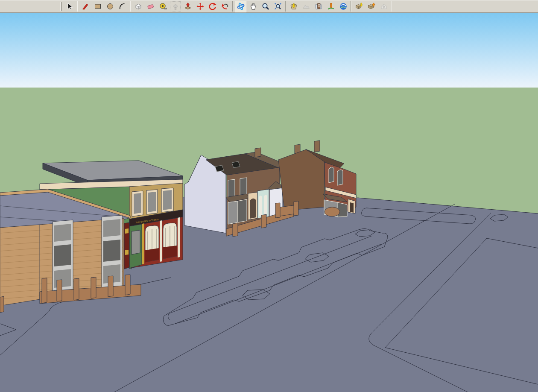  What do you see at coordinates (269, 6) in the screenshot?
I see `main-toolbar` at bounding box center [269, 6].